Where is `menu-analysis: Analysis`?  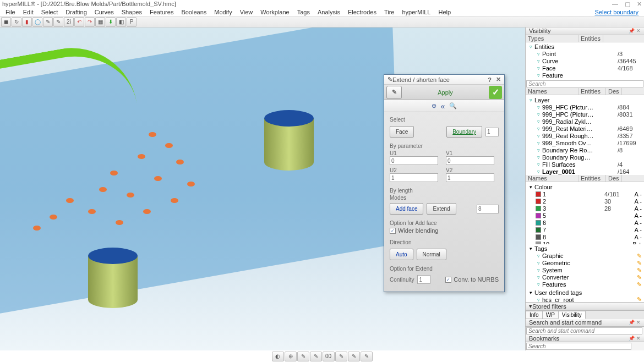 menu-analysis: Analysis is located at coordinates (329, 12).